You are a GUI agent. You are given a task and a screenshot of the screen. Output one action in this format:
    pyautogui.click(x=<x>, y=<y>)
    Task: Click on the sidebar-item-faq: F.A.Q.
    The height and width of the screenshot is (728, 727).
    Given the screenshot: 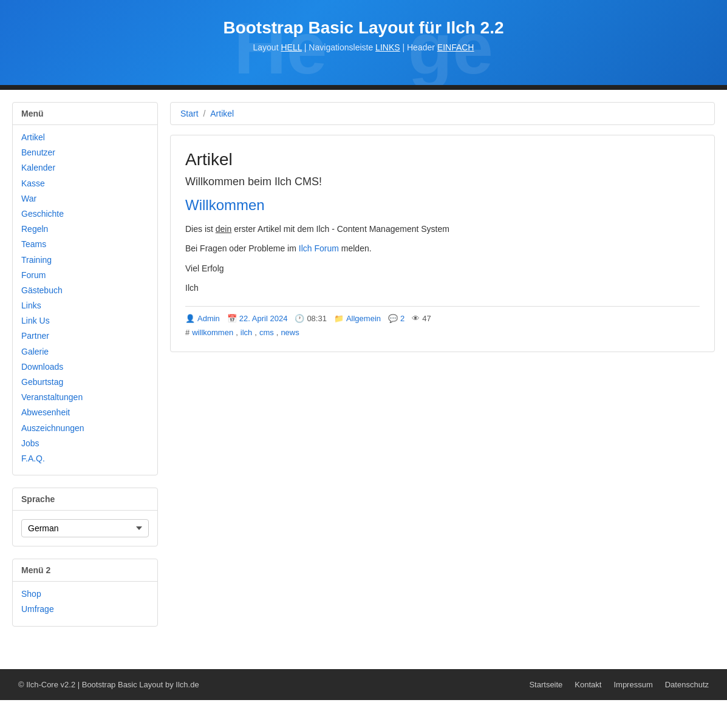 What is the action you would take?
    pyautogui.click(x=85, y=459)
    